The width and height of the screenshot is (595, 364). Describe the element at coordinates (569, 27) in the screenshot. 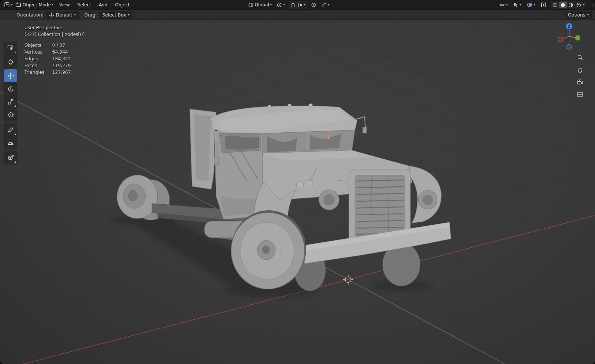

I see `axis-z-label: Z` at that location.